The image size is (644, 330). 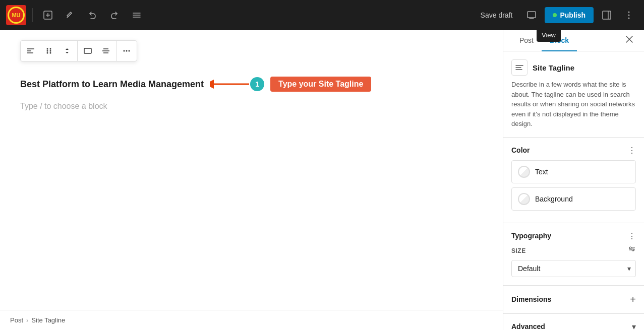 I want to click on site-tagline-wrapper: Best Platform to Learn Media Management …, so click(x=251, y=84).